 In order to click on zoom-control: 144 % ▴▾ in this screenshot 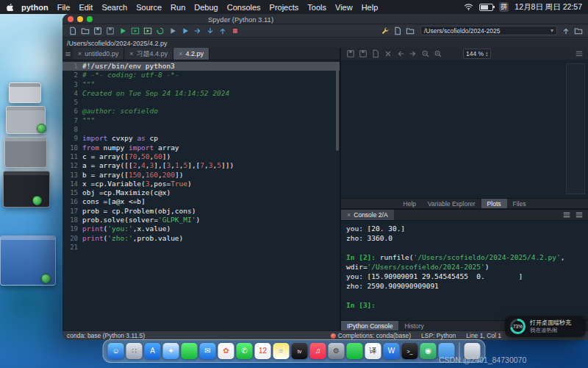, I will do `click(477, 54)`.